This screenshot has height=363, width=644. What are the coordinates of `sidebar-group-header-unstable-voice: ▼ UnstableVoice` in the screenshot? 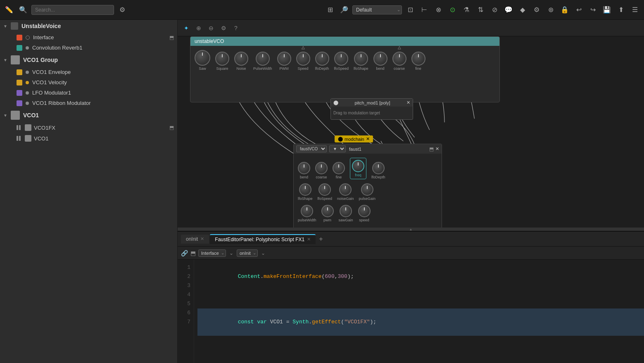 It's located at (88, 26).